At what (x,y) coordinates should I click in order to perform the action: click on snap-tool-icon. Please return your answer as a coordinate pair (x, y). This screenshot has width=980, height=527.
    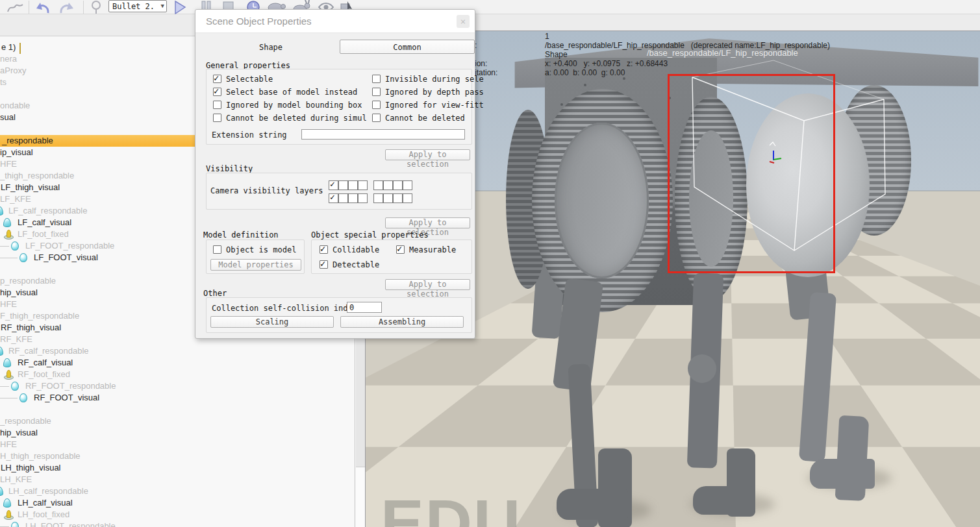
    Looking at the image, I should click on (96, 7).